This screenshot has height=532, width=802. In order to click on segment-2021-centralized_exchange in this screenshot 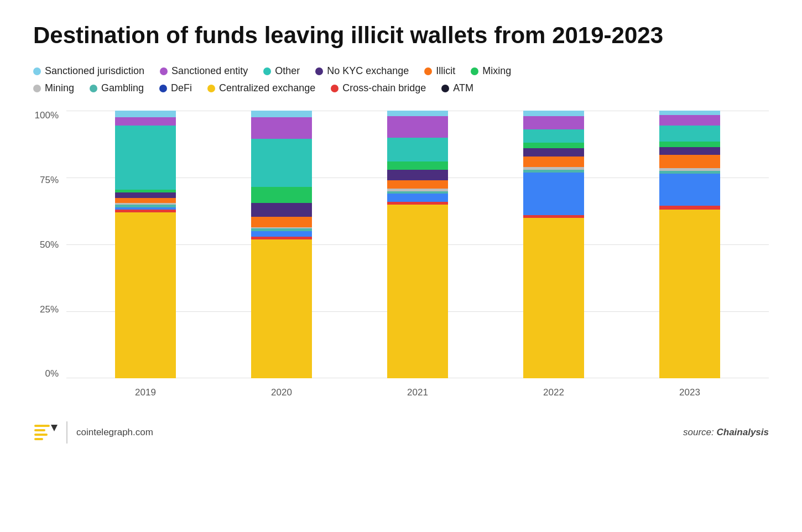, I will do `click(418, 292)`.